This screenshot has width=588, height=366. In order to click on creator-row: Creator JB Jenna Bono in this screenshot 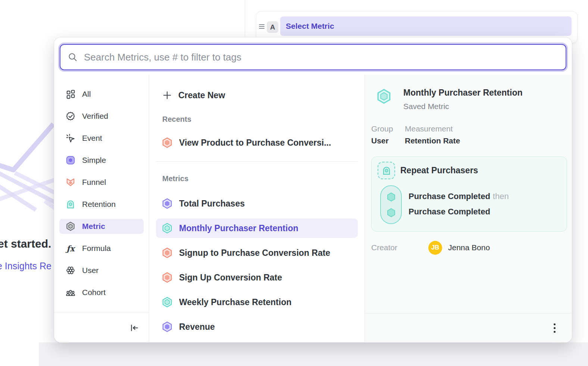, I will do `click(469, 248)`.